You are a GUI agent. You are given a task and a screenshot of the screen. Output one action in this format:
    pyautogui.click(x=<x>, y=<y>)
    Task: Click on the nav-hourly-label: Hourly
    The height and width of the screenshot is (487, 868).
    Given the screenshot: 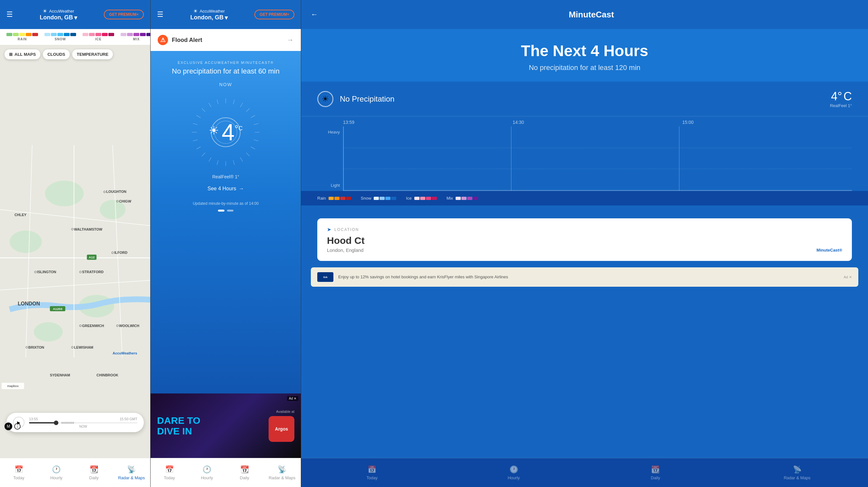 What is the action you would take?
    pyautogui.click(x=57, y=478)
    